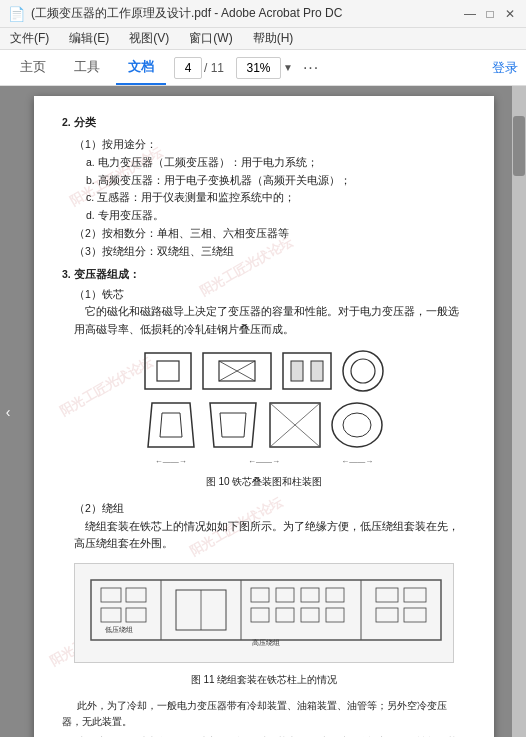 Image resolution: width=526 pixels, height=737 pixels. What do you see at coordinates (264, 462) in the screenshot?
I see `dim-label-2: ←——→` at bounding box center [264, 462].